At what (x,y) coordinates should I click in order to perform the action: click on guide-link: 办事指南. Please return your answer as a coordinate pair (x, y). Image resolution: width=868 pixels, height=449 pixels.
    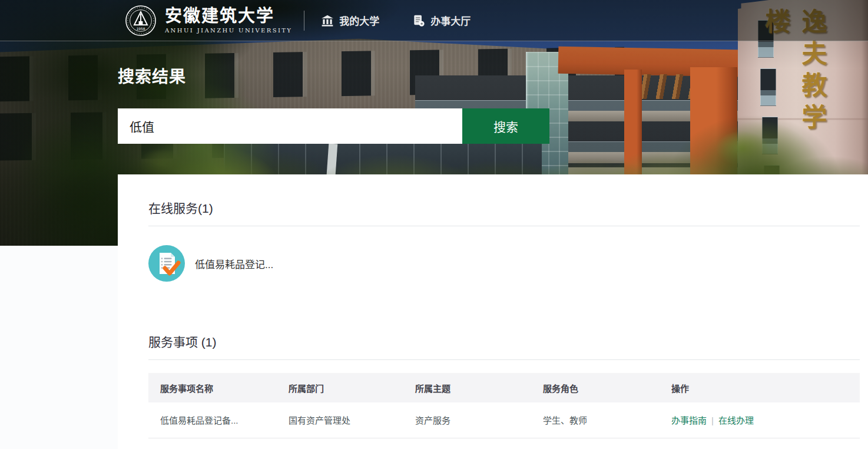
    Looking at the image, I should click on (689, 421).